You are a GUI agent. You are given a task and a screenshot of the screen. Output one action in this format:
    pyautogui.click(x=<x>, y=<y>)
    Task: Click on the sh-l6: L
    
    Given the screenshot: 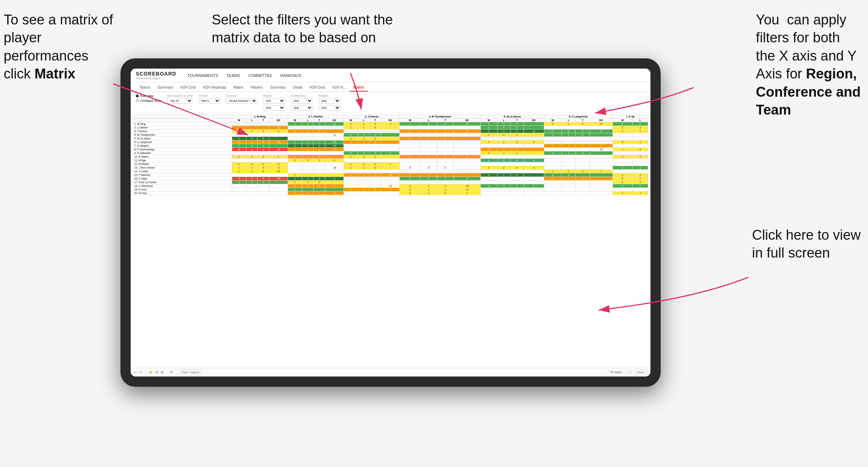 What is the action you would take?
    pyautogui.click(x=568, y=120)
    